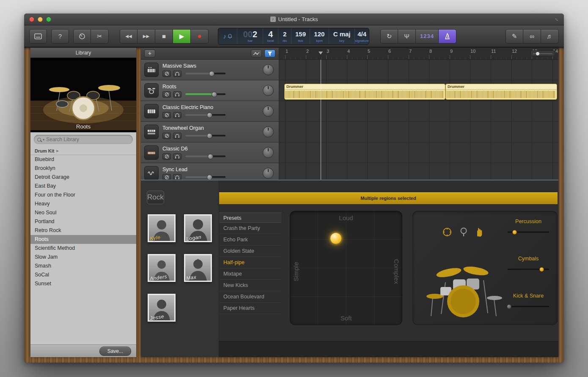 The height and width of the screenshot is (377, 588). What do you see at coordinates (83, 168) in the screenshot?
I see `library-item: Brooklyn` at bounding box center [83, 168].